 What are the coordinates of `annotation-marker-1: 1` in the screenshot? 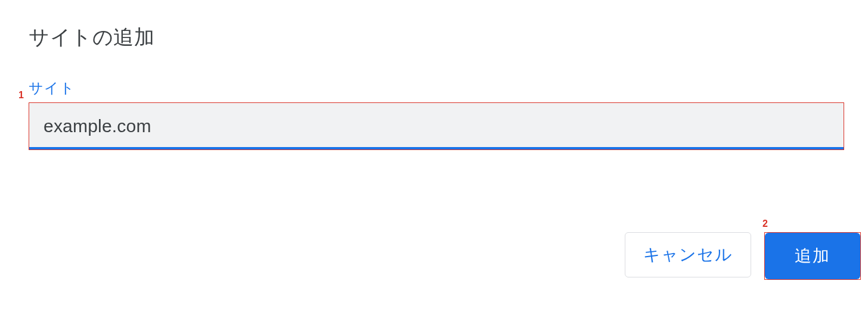 It's located at (21, 95).